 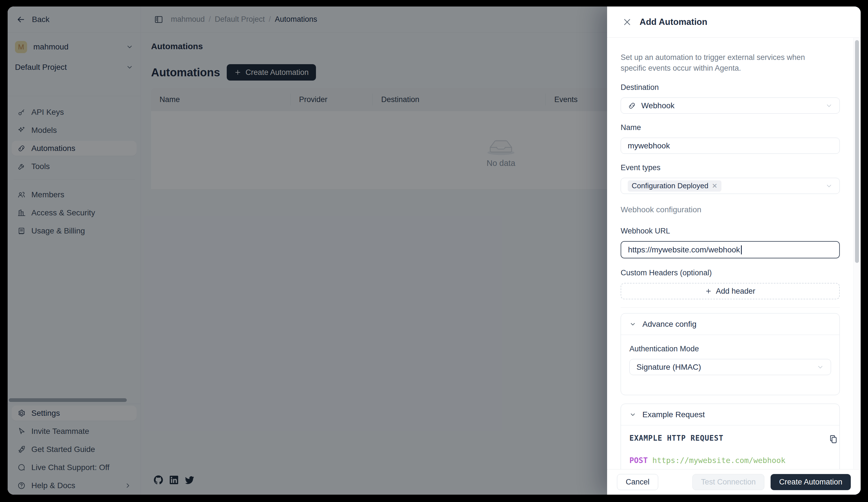 What do you see at coordinates (730, 308) in the screenshot?
I see `divider` at bounding box center [730, 308].